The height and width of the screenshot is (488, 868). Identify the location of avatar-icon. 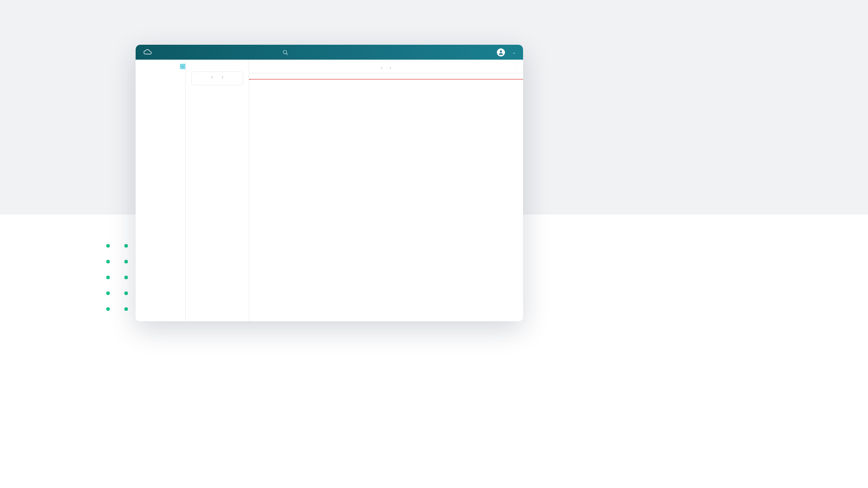
(501, 52).